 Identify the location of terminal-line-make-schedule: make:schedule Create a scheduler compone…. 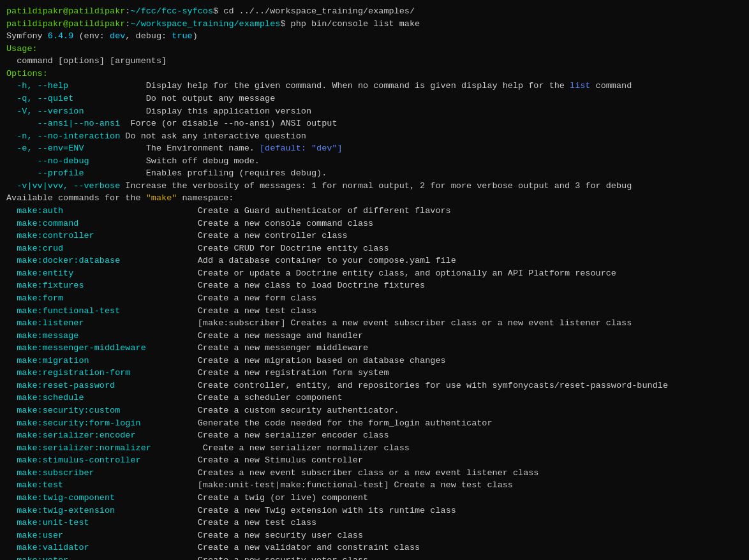
(374, 398).